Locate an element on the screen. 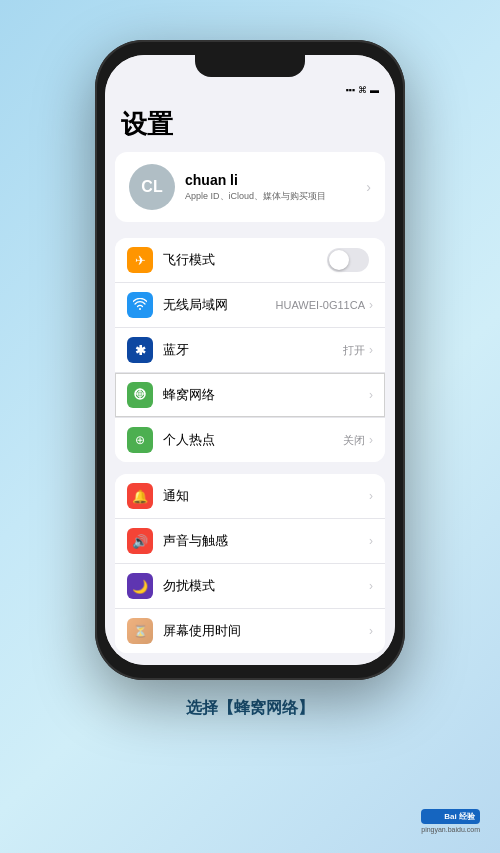  settings-group-connectivity: ✈ 飞行模式 is located at coordinates (250, 350).